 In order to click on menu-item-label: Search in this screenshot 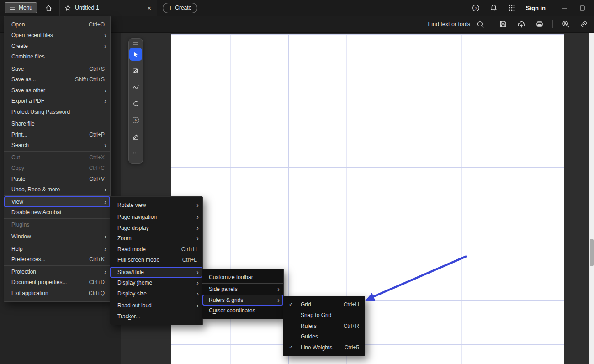, I will do `click(20, 145)`.